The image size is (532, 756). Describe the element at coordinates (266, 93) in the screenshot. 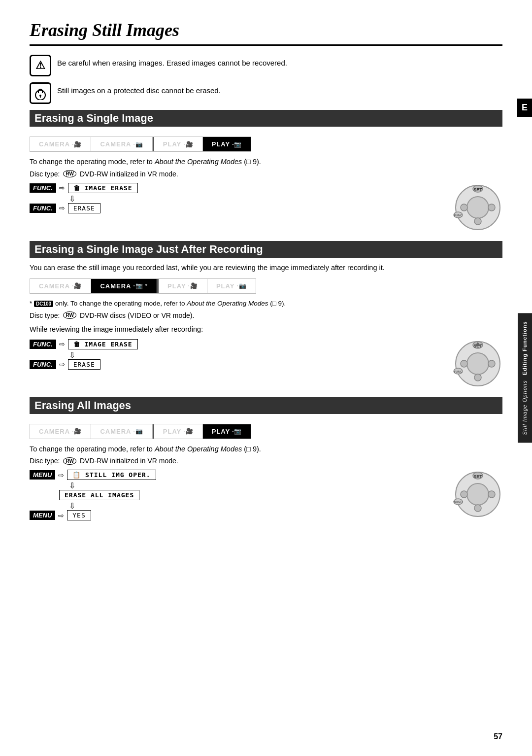

I see `info-notice: Still images on a protected disc cannot …` at that location.